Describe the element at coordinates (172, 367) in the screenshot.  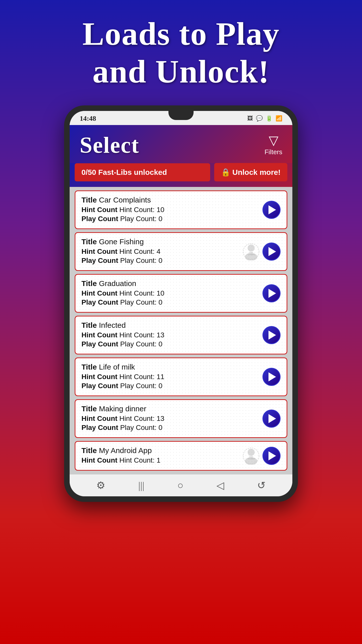
I see `card-title-row: Title Life of milk` at that location.